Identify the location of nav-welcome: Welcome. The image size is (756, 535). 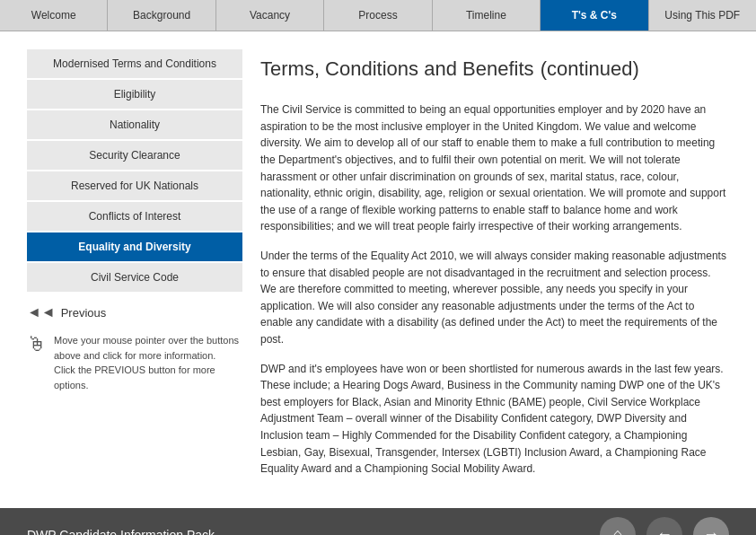
(54, 15).